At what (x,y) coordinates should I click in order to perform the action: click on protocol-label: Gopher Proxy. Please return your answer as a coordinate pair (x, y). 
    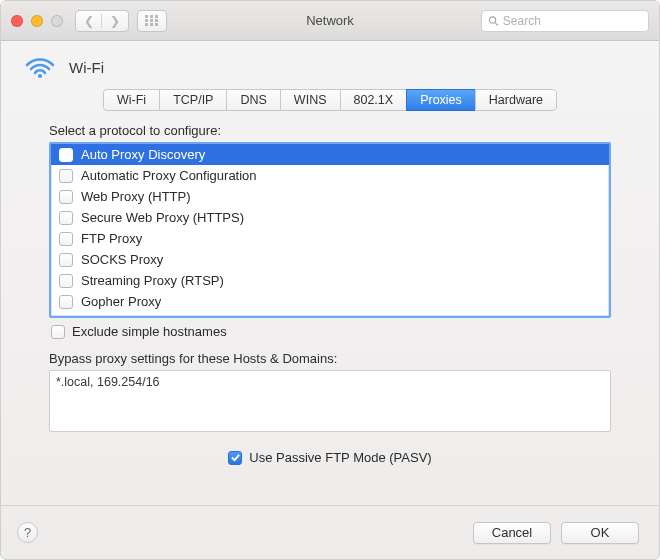
    Looking at the image, I should click on (121, 302).